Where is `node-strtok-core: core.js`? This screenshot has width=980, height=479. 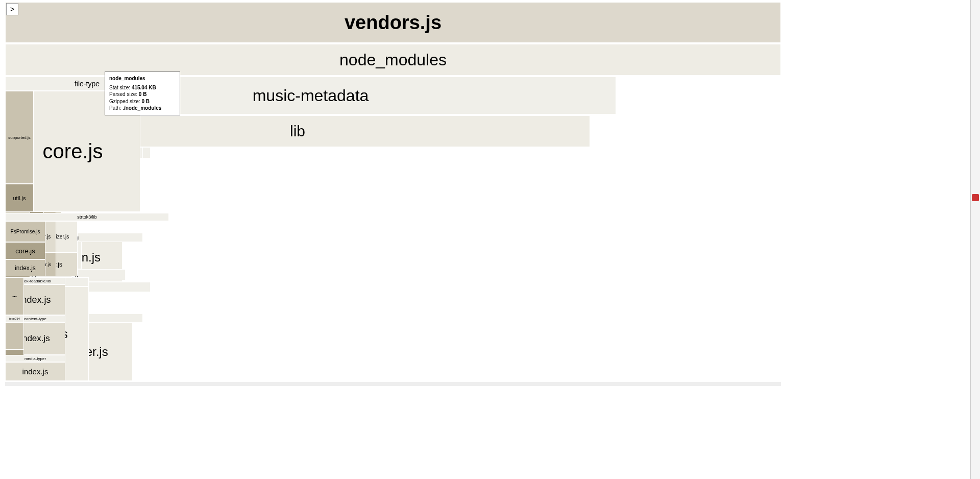
node-strtok-core: core.js is located at coordinates (26, 251).